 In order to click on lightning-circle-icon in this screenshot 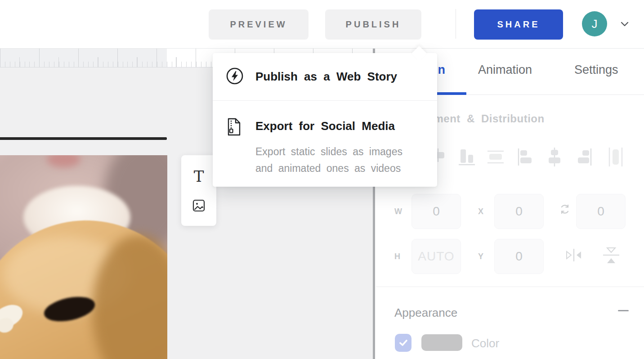, I will do `click(235, 76)`.